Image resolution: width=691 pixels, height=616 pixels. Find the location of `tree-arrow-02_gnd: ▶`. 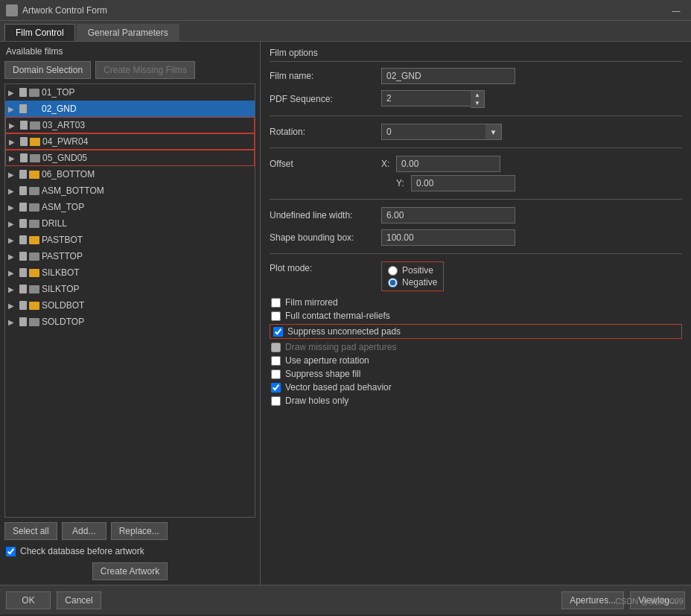

tree-arrow-02_gnd: ▶ is located at coordinates (13, 109).